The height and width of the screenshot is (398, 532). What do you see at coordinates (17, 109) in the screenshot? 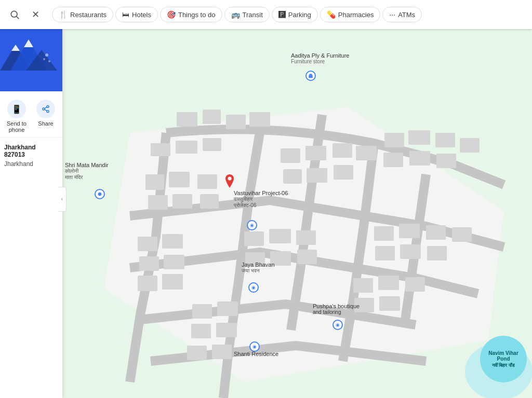
I see `send-to-phone-icon: 📱` at bounding box center [17, 109].